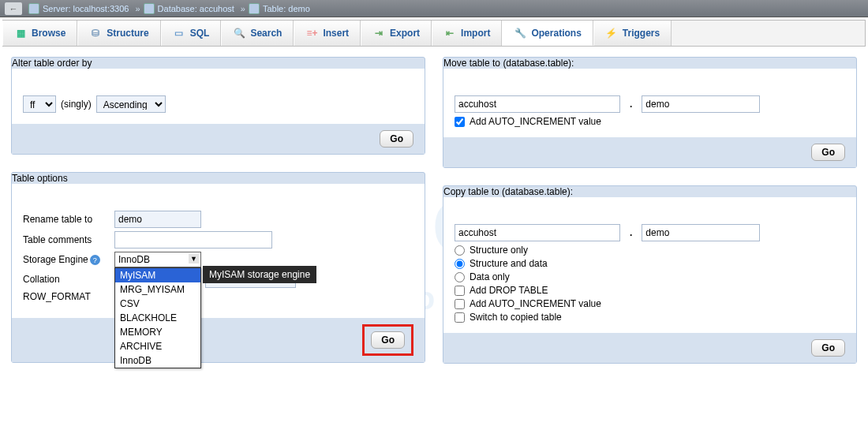 This screenshot has width=868, height=441. Describe the element at coordinates (379, 33) in the screenshot. I see `export-icon: ⇥` at that location.